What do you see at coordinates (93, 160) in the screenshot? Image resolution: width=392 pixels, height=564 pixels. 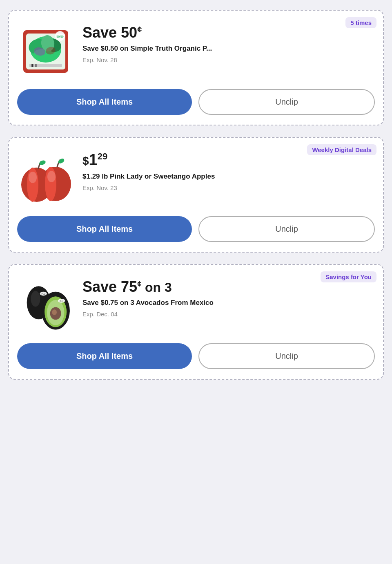 I see `price-whole: 1` at bounding box center [93, 160].